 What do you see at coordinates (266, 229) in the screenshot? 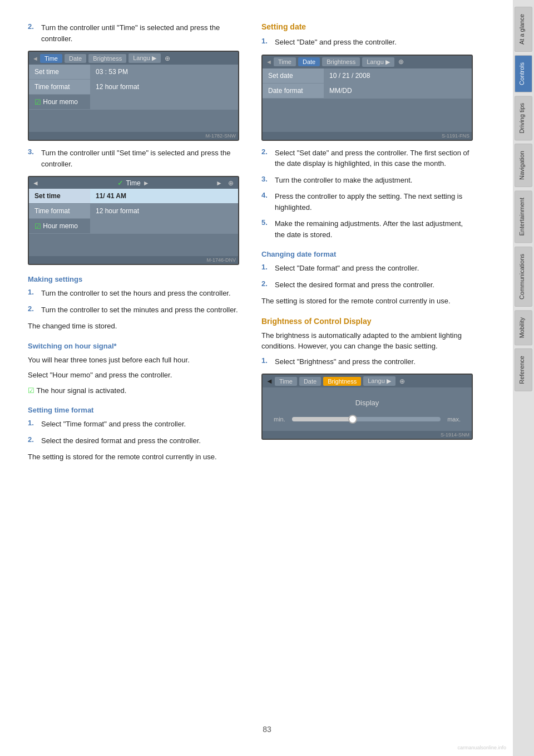
I see `date-step-num-5: 5.` at bounding box center [266, 229].